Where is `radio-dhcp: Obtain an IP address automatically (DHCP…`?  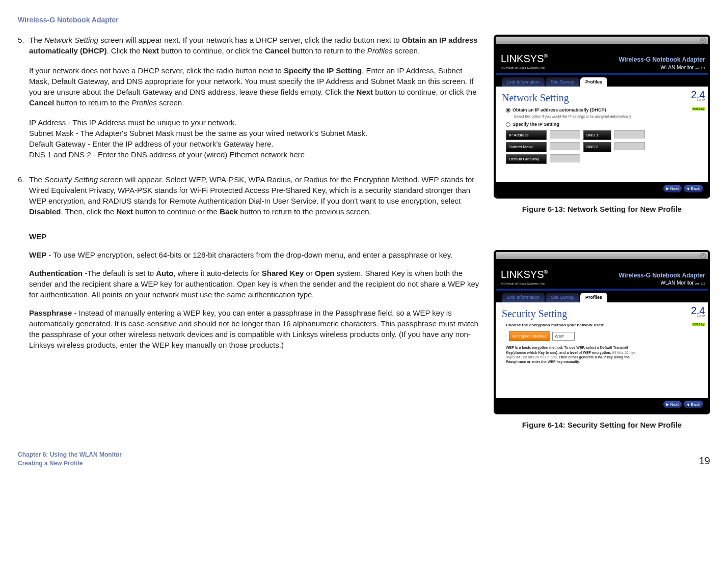
radio-dhcp: Obtain an IP address automatically (DHCP… is located at coordinates (605, 110).